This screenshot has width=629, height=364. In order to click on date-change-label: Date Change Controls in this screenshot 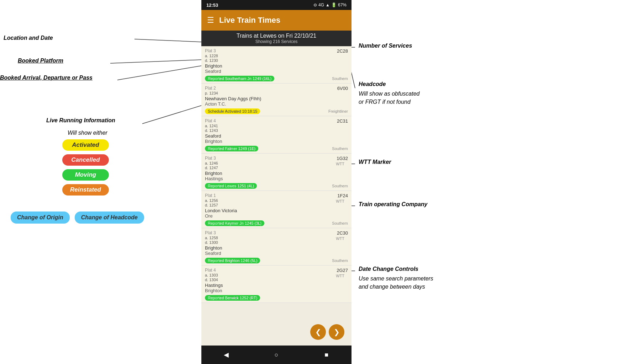, I will do `click(388, 269)`.